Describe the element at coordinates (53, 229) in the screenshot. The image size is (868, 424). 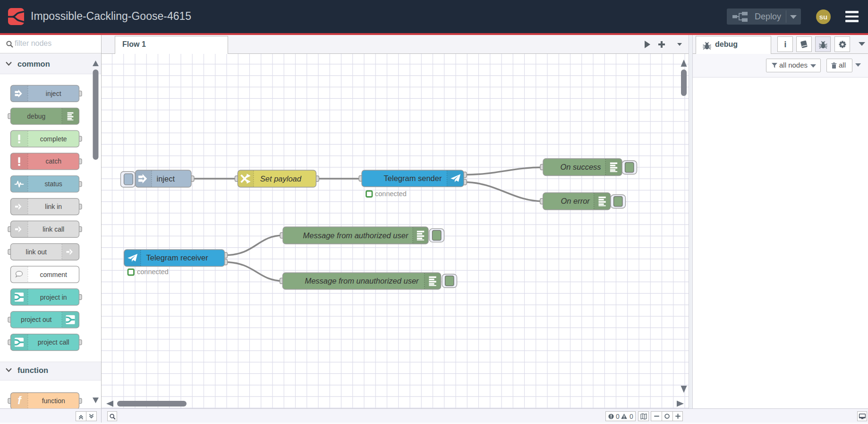
I see `svg-text: link call` at that location.